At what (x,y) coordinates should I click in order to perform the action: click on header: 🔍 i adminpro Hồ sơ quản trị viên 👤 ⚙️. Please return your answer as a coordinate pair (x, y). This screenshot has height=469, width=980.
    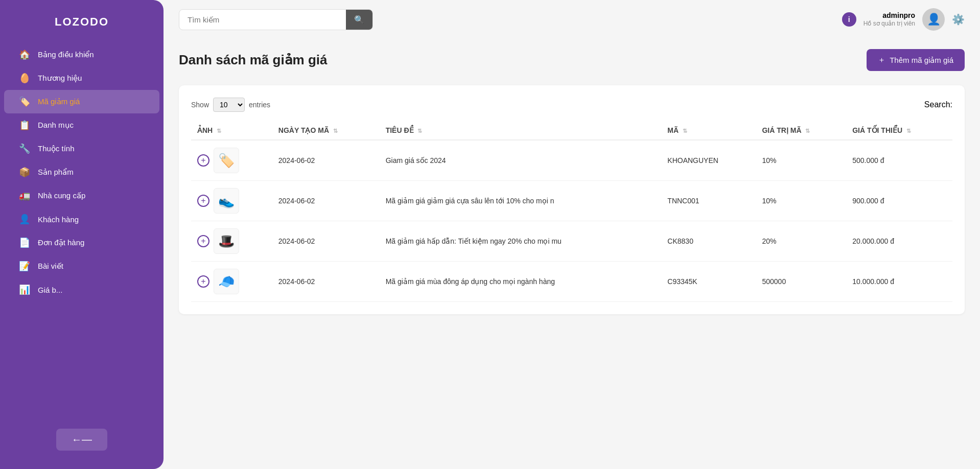
    Looking at the image, I should click on (572, 19).